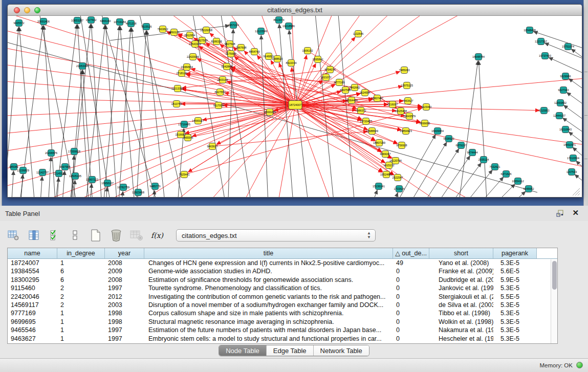 This screenshot has width=588, height=372. Describe the element at coordinates (507, 174) in the screenshot. I see `graph-node: 6471626` at that location.